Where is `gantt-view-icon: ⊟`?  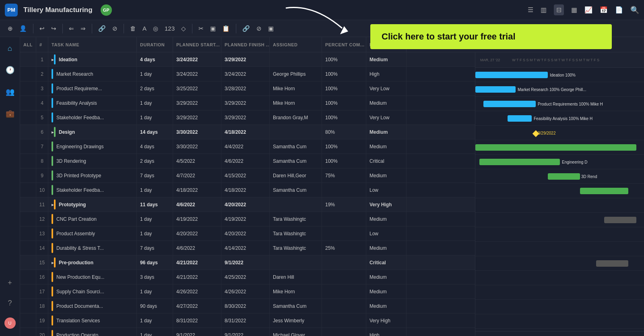
gantt-view-icon: ⊟ is located at coordinates (559, 10).